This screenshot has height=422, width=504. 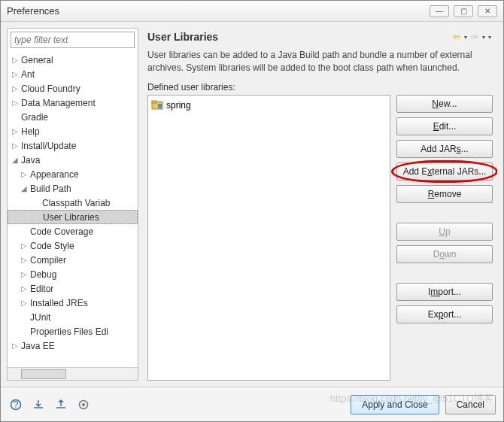 I want to click on tree-item-label: Cloud Foundry, so click(x=51, y=89).